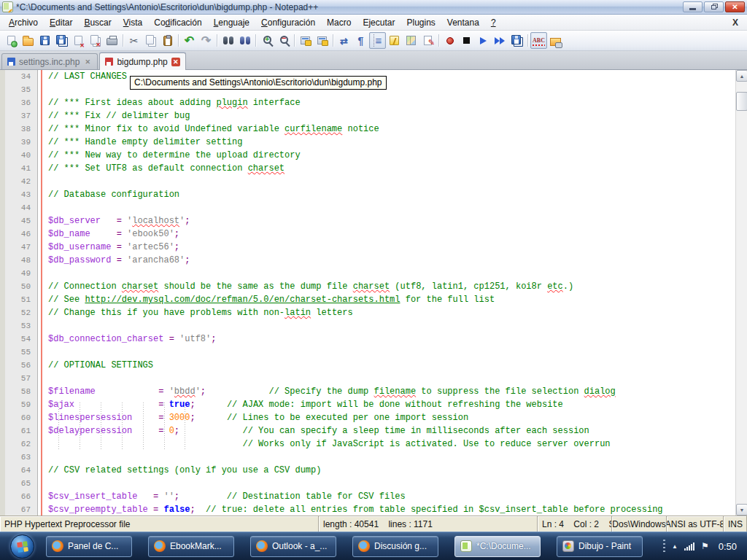 Image resolution: width=747 pixels, height=560 pixels. I want to click on code-line: // Connection charset should be the same…, so click(387, 287).